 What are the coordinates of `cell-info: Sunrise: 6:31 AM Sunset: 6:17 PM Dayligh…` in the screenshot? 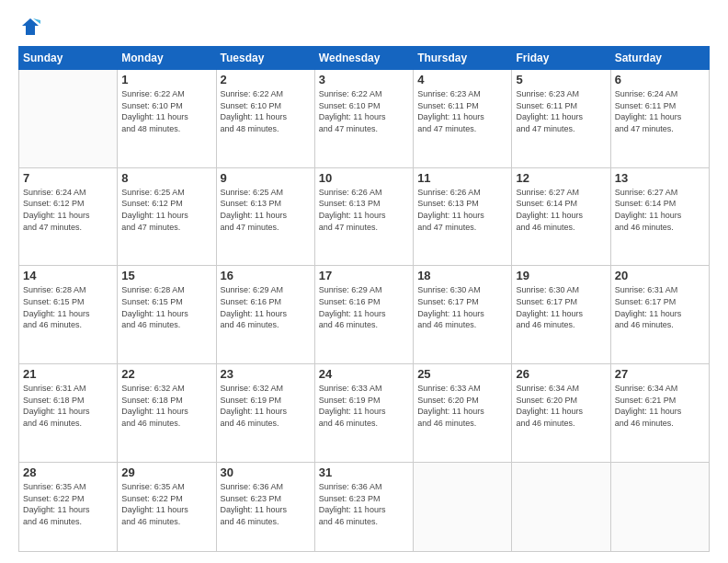 It's located at (660, 307).